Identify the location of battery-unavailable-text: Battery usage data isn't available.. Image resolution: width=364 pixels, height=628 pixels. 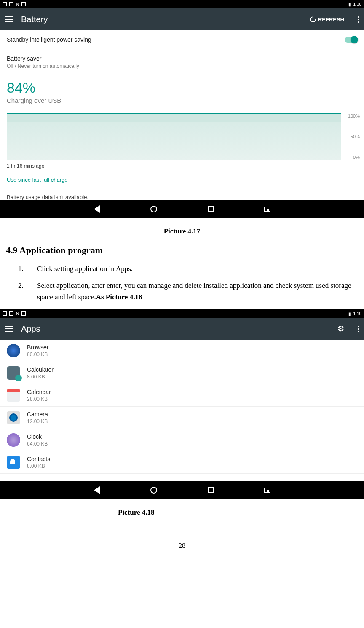
(182, 194).